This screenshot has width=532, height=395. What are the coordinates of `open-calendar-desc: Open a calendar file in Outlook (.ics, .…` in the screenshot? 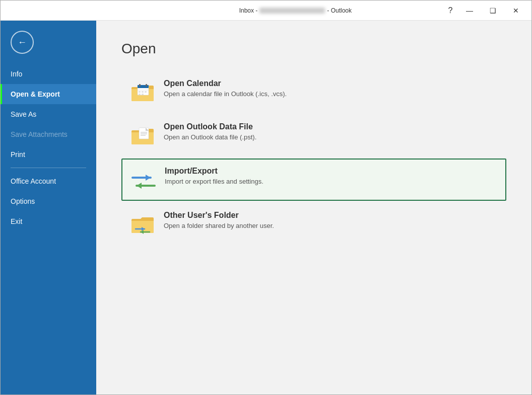 It's located at (225, 94).